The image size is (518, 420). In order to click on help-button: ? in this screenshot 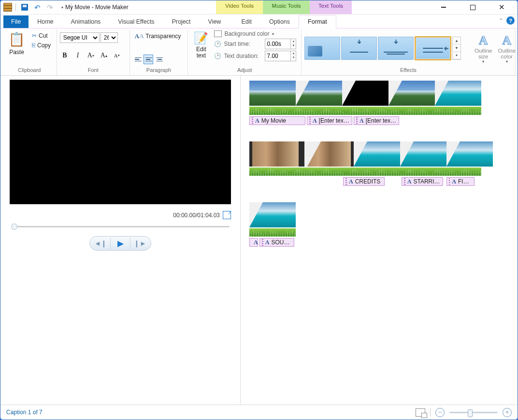, I will do `click(510, 20)`.